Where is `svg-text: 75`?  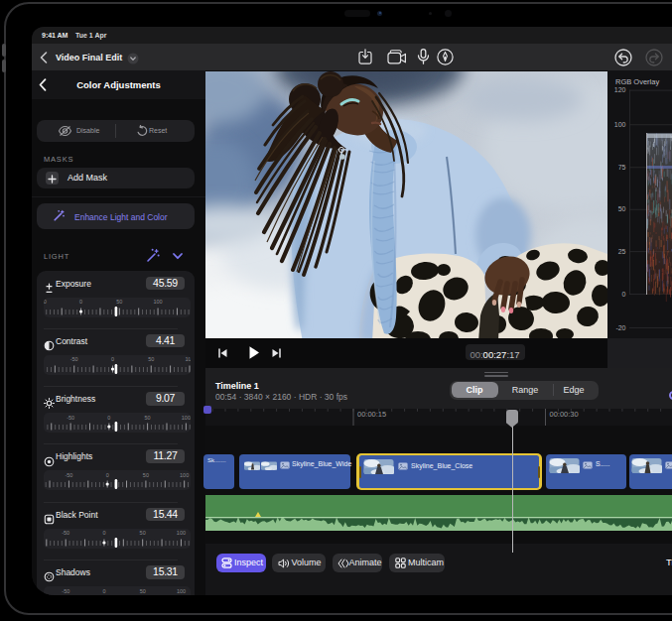
svg-text: 75 is located at coordinates (622, 167).